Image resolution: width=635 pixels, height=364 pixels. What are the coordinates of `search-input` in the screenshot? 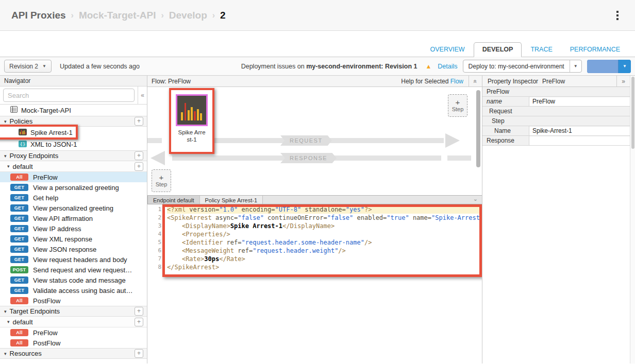 It's located at (69, 95).